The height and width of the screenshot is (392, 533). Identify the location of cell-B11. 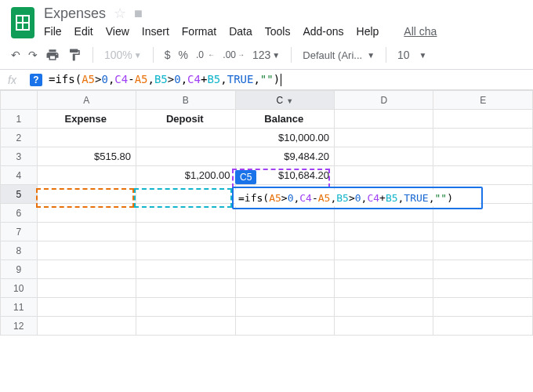
(186, 307).